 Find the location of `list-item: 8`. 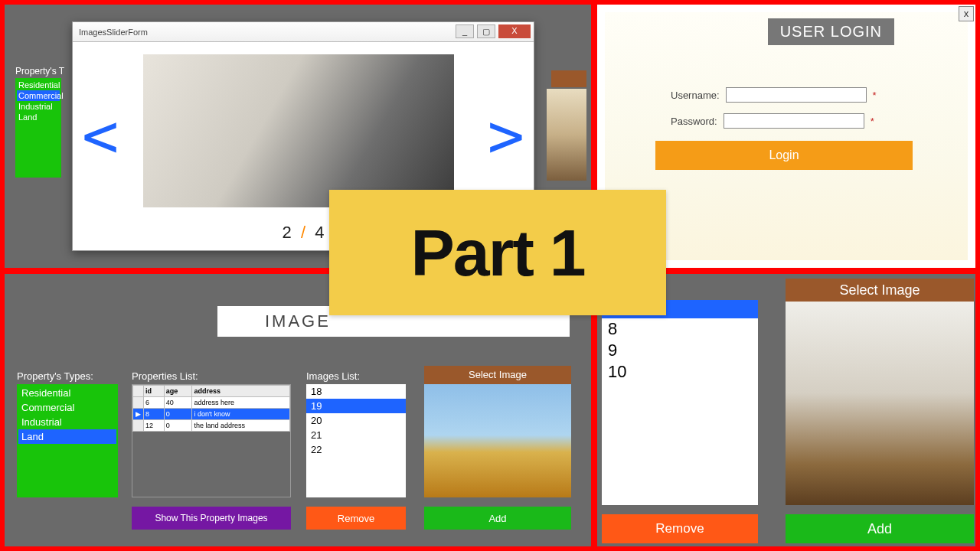

list-item: 8 is located at coordinates (680, 329).